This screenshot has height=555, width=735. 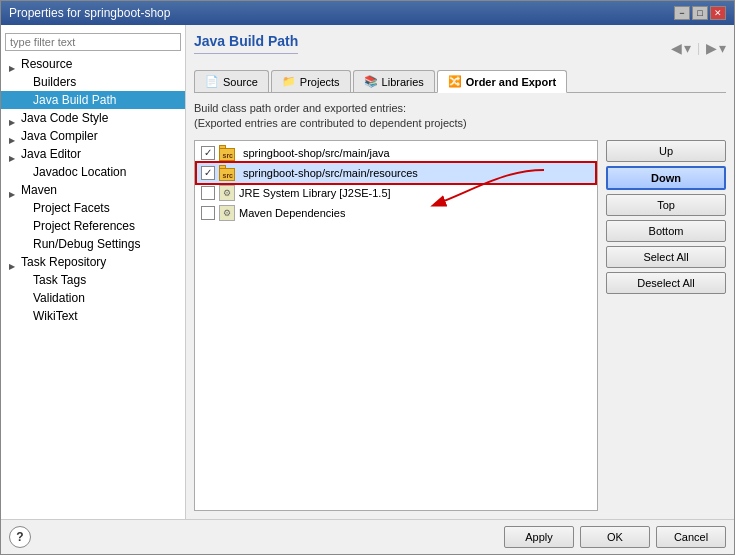 What do you see at coordinates (93, 100) in the screenshot?
I see `sidebar-item-java-build-path: Java Build Path` at bounding box center [93, 100].